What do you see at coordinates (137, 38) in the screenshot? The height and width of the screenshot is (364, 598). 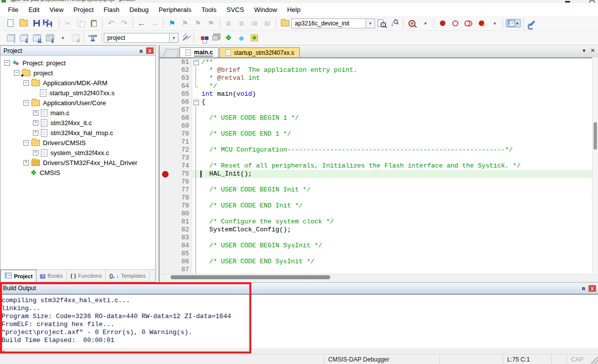 I see `target-select-combo: project` at bounding box center [137, 38].